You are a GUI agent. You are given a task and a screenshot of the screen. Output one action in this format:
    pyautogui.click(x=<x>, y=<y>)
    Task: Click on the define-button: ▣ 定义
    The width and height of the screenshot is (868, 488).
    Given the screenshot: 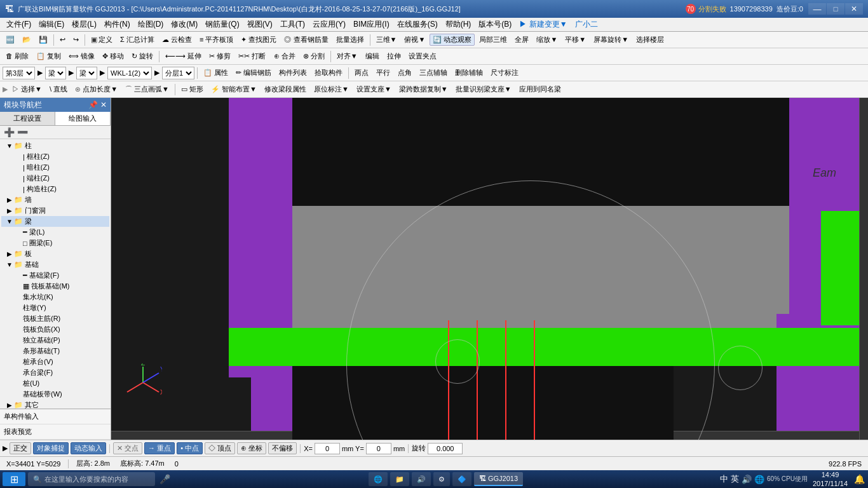 What is the action you would take?
    pyautogui.click(x=102, y=39)
    